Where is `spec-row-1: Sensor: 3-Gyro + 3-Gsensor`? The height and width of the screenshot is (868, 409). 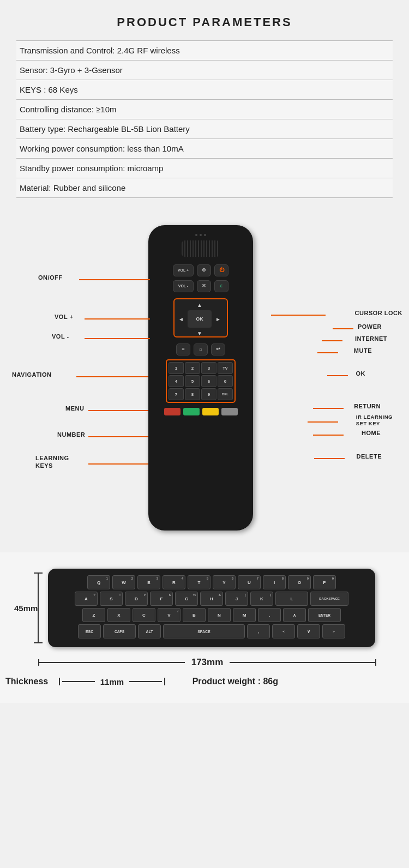
spec-row-1: Sensor: 3-Gyro + 3-Gsensor is located at coordinates (204, 70).